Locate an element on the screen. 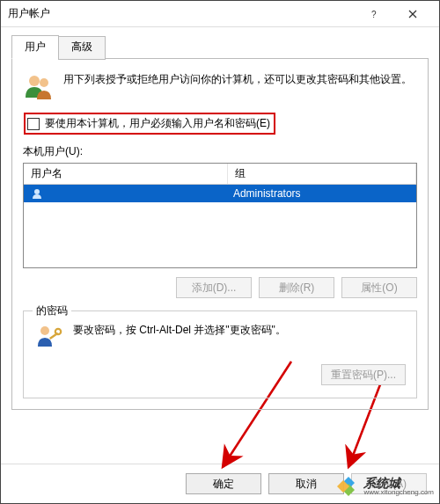  require-login-label: 要使用本计算机，用户必须输入用户名和密码(E) is located at coordinates (158, 123).